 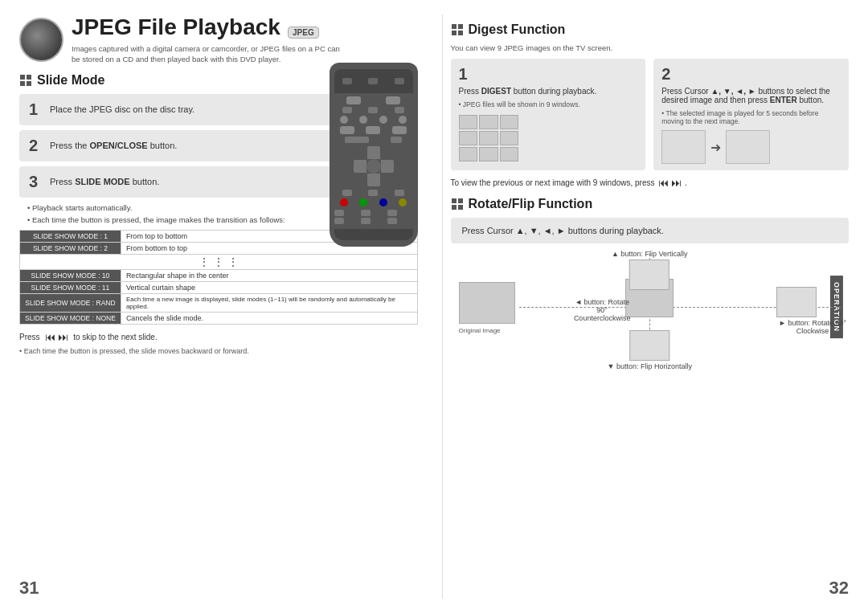 I want to click on digest-title: Digest Function, so click(x=650, y=30).